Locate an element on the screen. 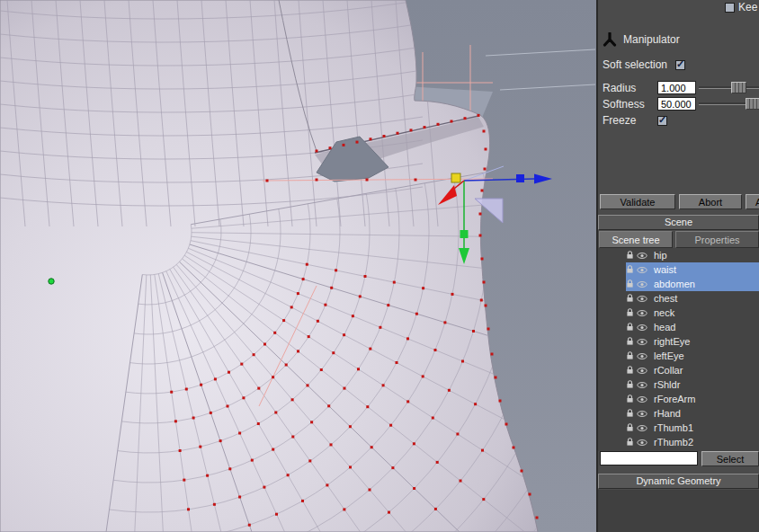  tree-row: rCollar is located at coordinates (678, 370).